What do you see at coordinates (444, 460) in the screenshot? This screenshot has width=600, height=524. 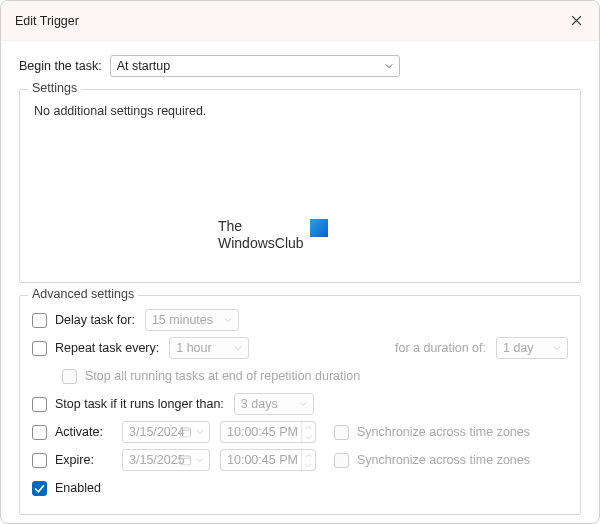 I see `expire-sync-label: Synchronize across time zones` at bounding box center [444, 460].